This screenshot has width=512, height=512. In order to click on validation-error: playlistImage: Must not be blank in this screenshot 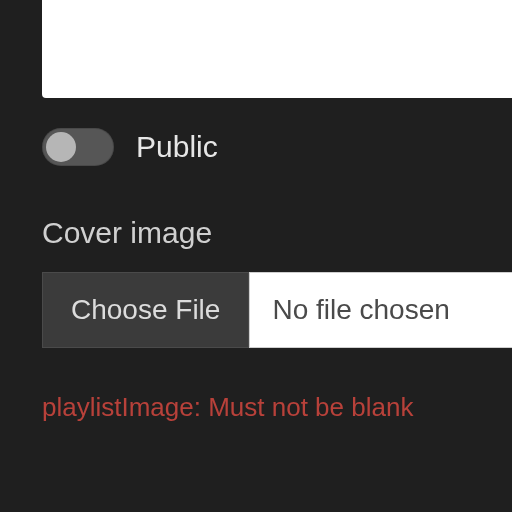, I will do `click(228, 408)`.